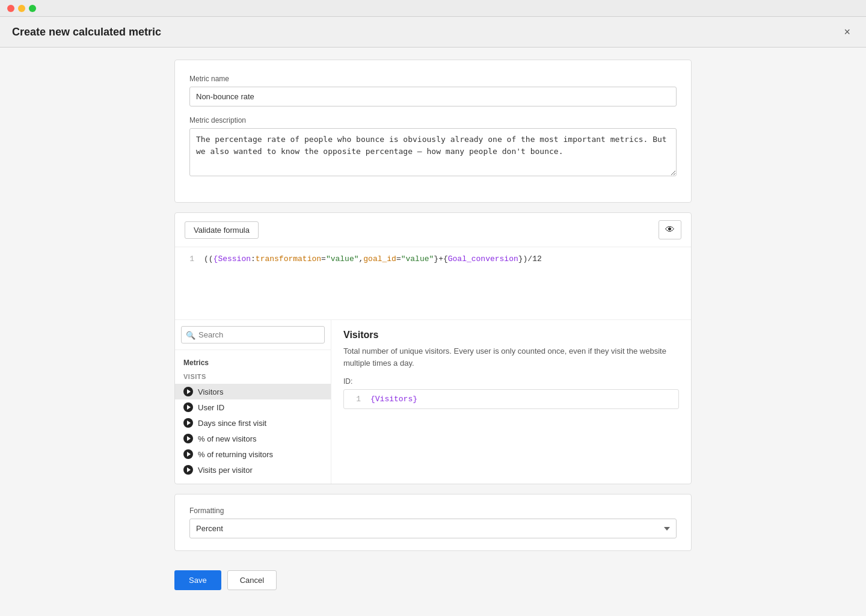 Image resolution: width=866 pixels, height=616 pixels. Describe the element at coordinates (210, 392) in the screenshot. I see `metric-label-visitors: Visitors` at that location.